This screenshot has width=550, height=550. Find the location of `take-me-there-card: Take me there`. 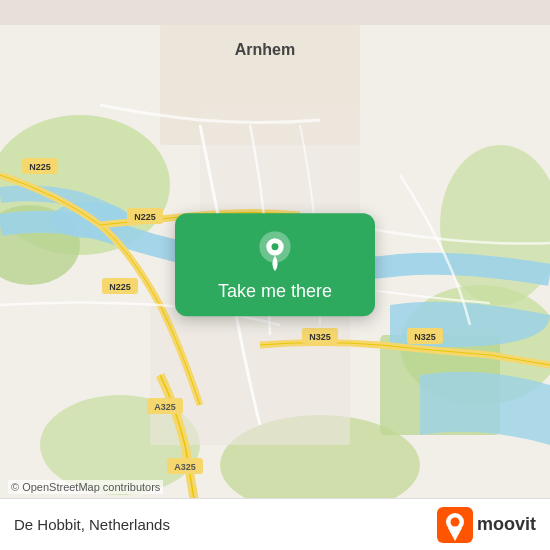

take-me-there-card: Take me there is located at coordinates (275, 264).